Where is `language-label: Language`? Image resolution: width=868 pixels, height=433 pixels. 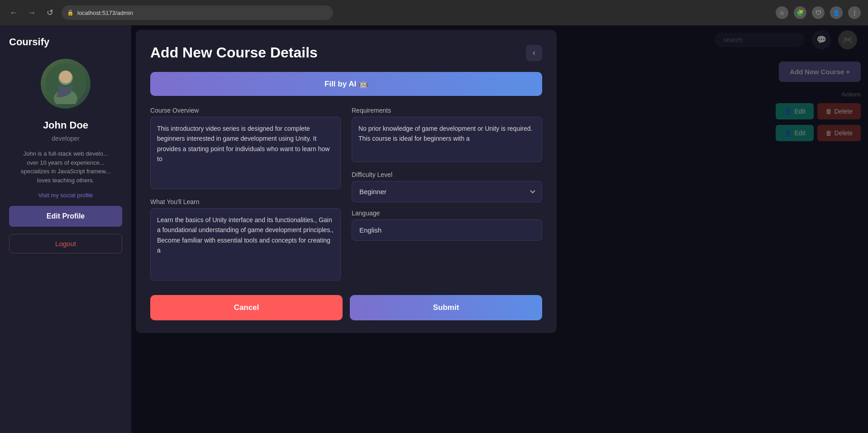
language-label: Language is located at coordinates (447, 213).